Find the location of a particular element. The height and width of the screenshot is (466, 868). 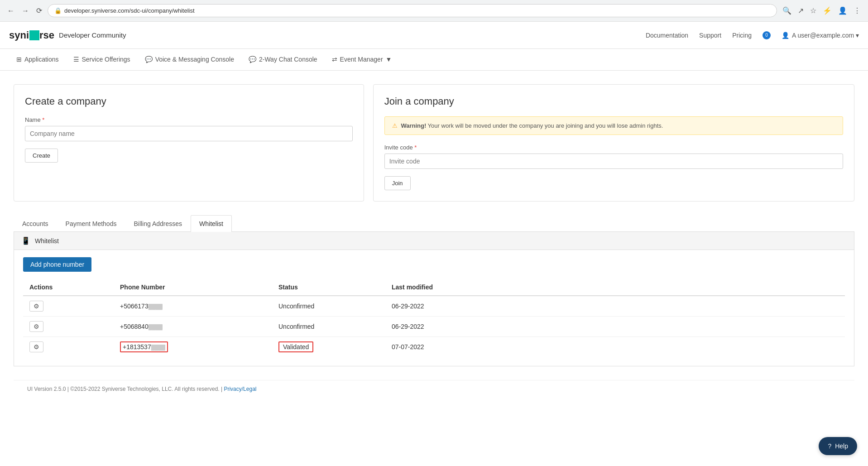

row1-date-text: 06-29-2022 is located at coordinates (408, 306).